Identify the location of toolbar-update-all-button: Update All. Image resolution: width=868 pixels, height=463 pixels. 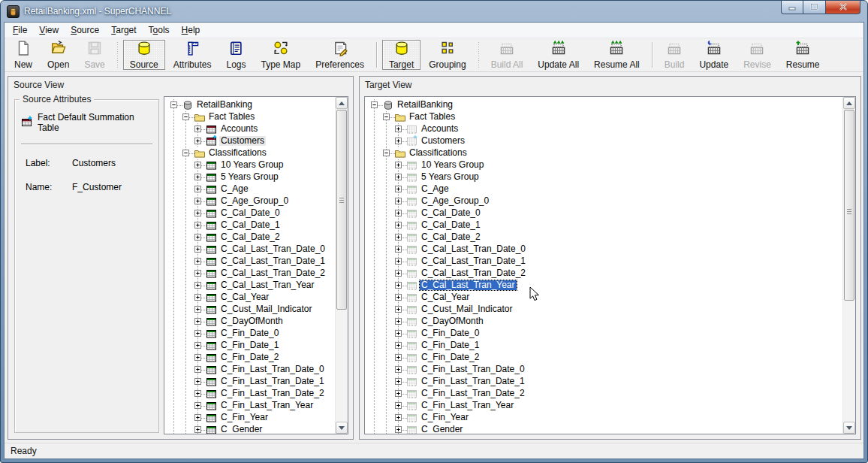
(559, 55).